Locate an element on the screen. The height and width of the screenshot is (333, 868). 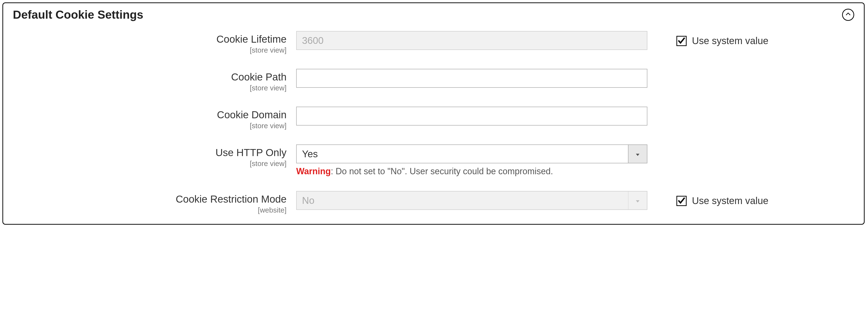
label-col: Cookie Lifetime [store view] is located at coordinates (154, 42).